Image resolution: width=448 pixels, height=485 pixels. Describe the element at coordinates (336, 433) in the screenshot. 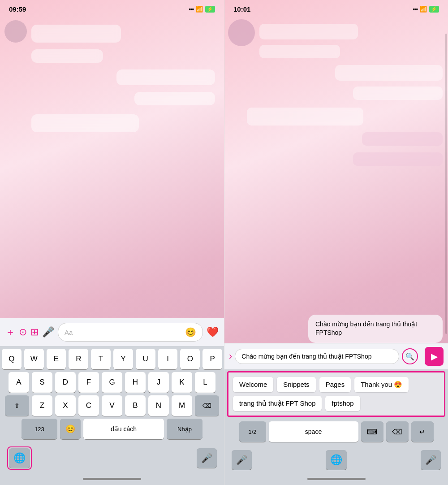

I see `right-keyboard: 1/2 space ⌨ ⌫ ↵` at that location.